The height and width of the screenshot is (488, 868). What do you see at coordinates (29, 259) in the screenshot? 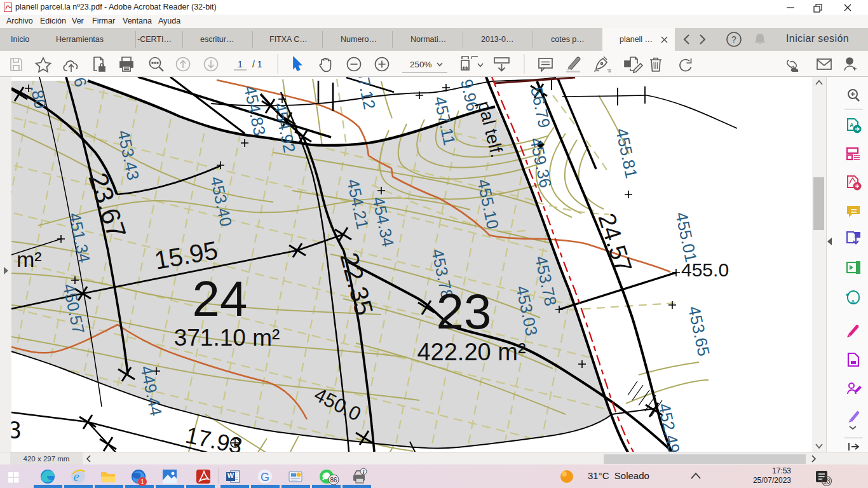
I see `svg-text: m²` at bounding box center [29, 259].